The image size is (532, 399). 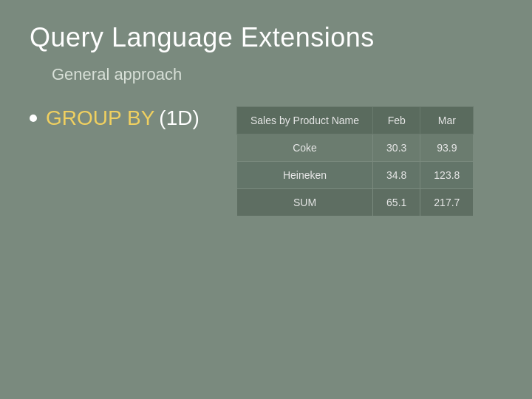 I want to click on col-header-feb: Feb, so click(x=397, y=121).